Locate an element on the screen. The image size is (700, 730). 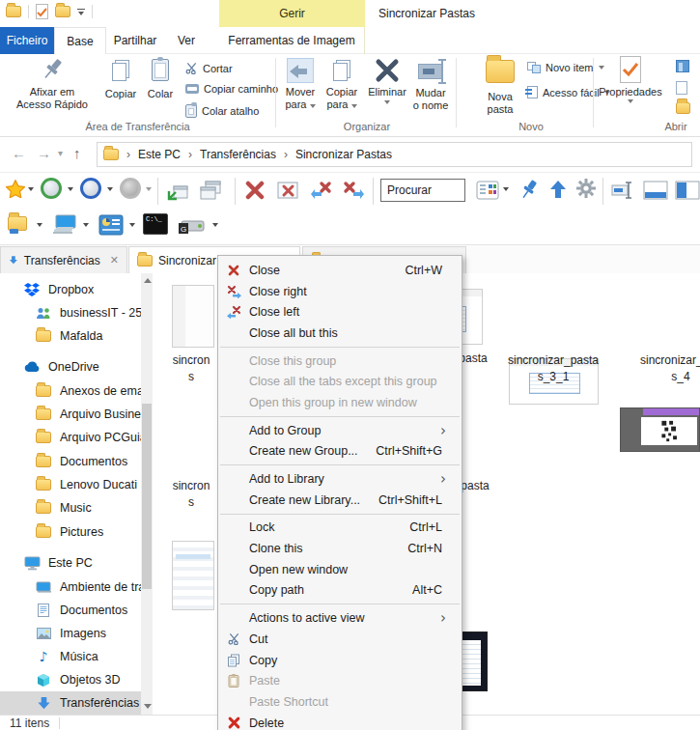
open-media-button is located at coordinates (683, 66).